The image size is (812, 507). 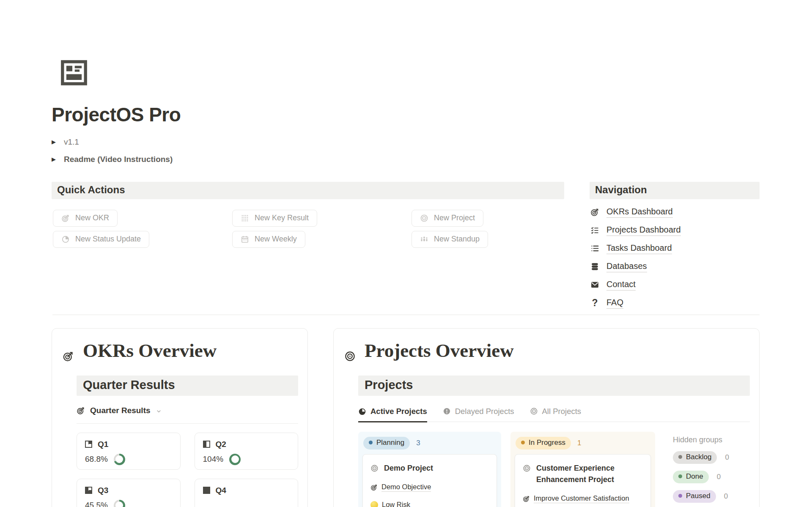 What do you see at coordinates (269, 239) in the screenshot?
I see `new-weekly-button: New Weekly` at bounding box center [269, 239].